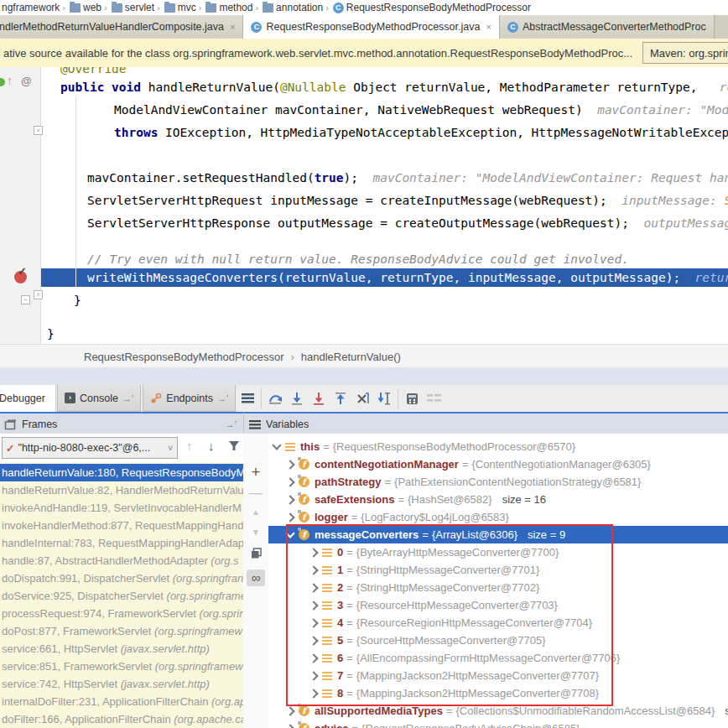 The width and height of the screenshot is (728, 728). I want to click on tab-console: › Console→’, so click(99, 398).